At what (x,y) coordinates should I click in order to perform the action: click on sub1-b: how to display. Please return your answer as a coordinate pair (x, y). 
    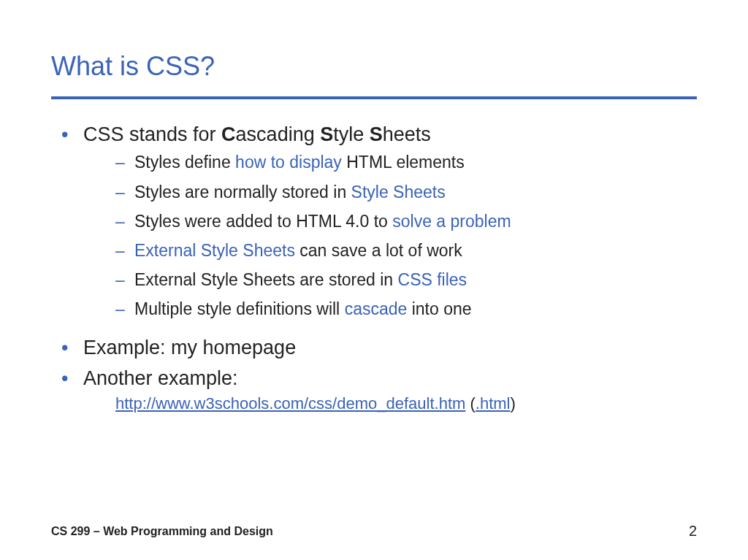
    Looking at the image, I should click on (289, 162).